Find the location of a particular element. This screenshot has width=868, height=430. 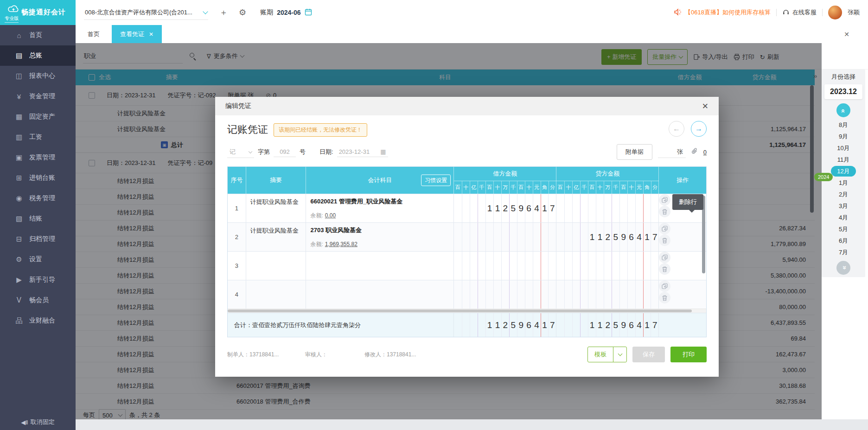

unpin-button: ◀‖ 取消固定 is located at coordinates (38, 422).